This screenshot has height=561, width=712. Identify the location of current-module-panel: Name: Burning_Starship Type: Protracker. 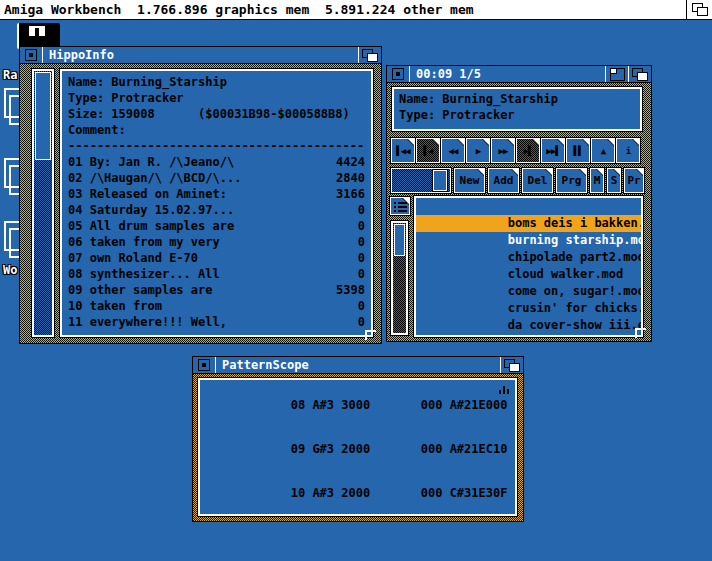
(517, 109).